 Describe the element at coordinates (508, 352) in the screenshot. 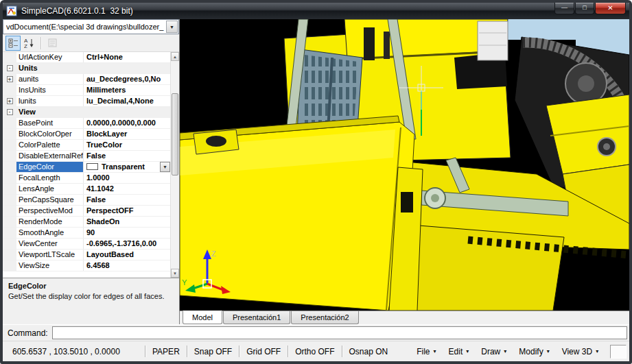

I see `status-menus: File▾Edit▾Draw▾Modify▾View 3D▾` at that location.